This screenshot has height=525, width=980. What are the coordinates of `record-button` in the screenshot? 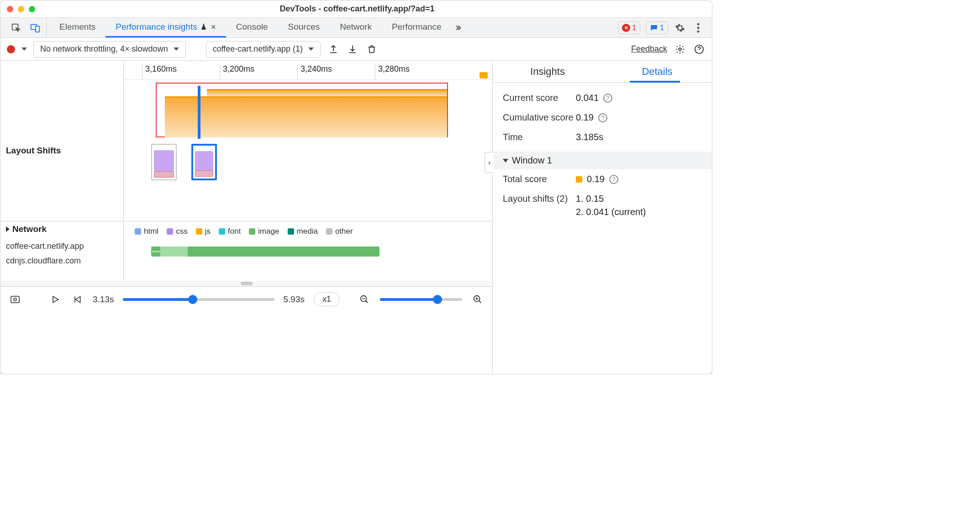 It's located at (11, 49).